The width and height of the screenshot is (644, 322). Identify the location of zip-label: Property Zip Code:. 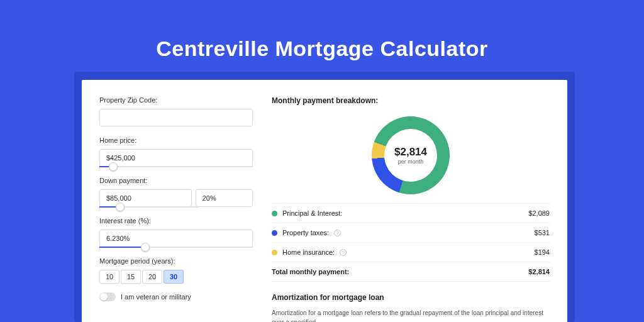
(176, 100).